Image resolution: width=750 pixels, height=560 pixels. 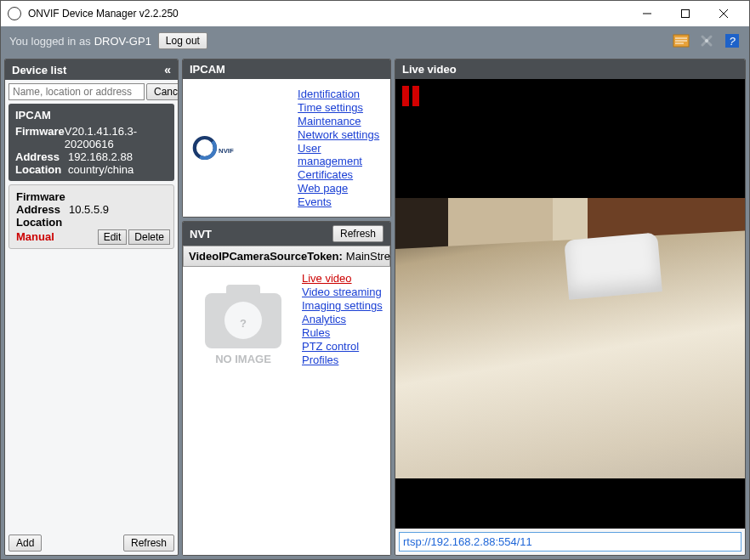 What do you see at coordinates (342, 306) in the screenshot?
I see `link-imaging-settings: Imaging settings` at bounding box center [342, 306].